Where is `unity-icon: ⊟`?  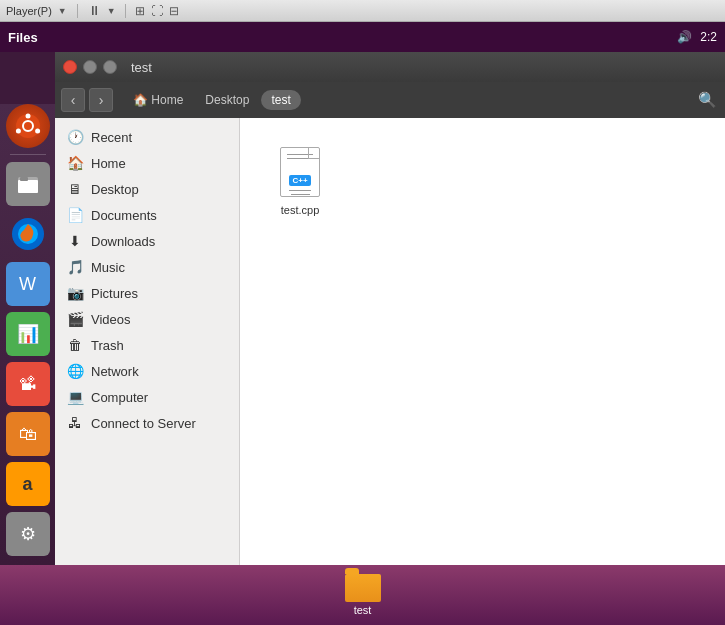 unity-icon: ⊟ is located at coordinates (174, 11).